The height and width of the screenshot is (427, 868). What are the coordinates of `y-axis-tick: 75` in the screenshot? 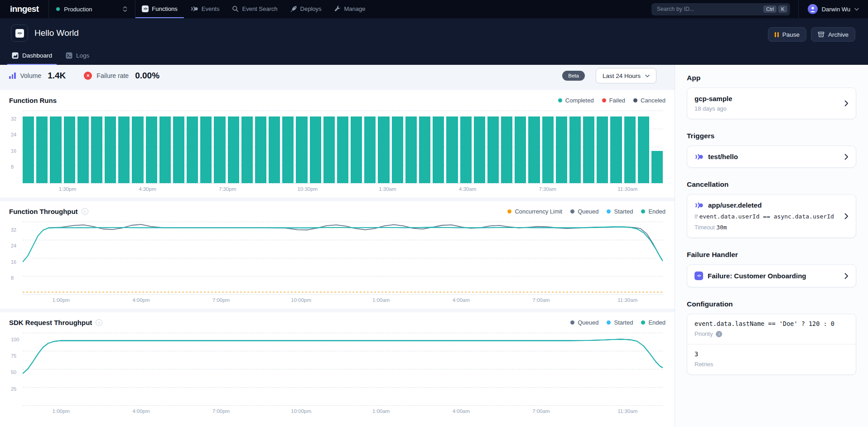 It's located at (14, 356).